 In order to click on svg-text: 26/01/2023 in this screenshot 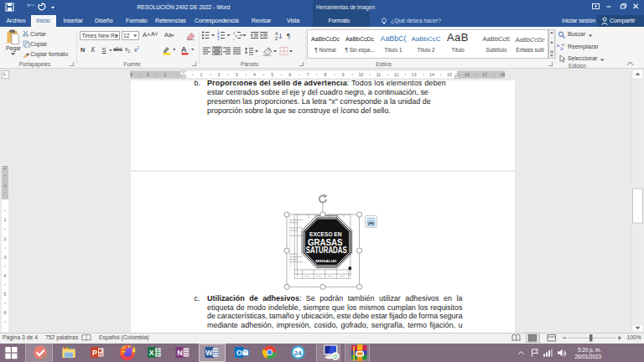, I will do `click(588, 357)`.